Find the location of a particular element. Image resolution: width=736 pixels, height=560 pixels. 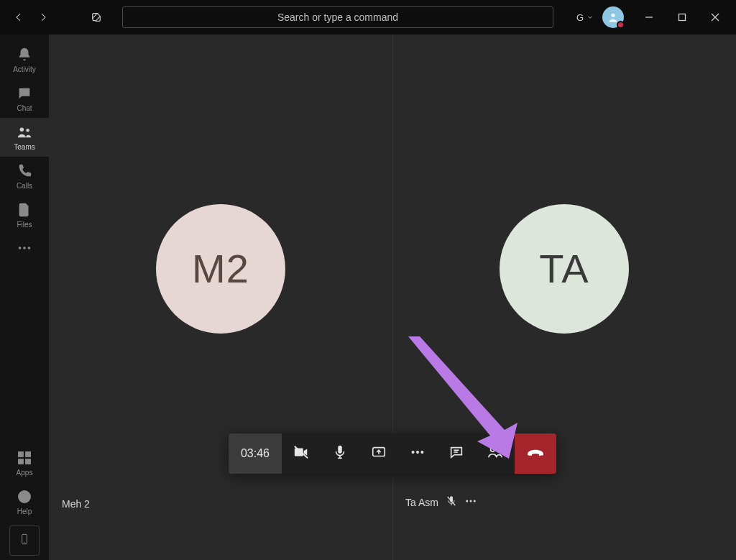

apps-icon is located at coordinates (24, 459).